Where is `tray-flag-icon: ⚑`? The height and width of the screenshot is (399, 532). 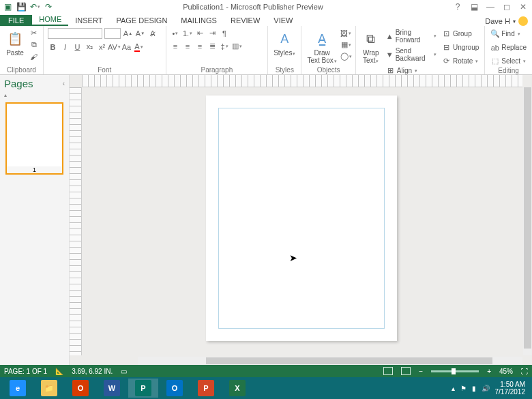
tray-flag-icon: ⚑ is located at coordinates (464, 389).